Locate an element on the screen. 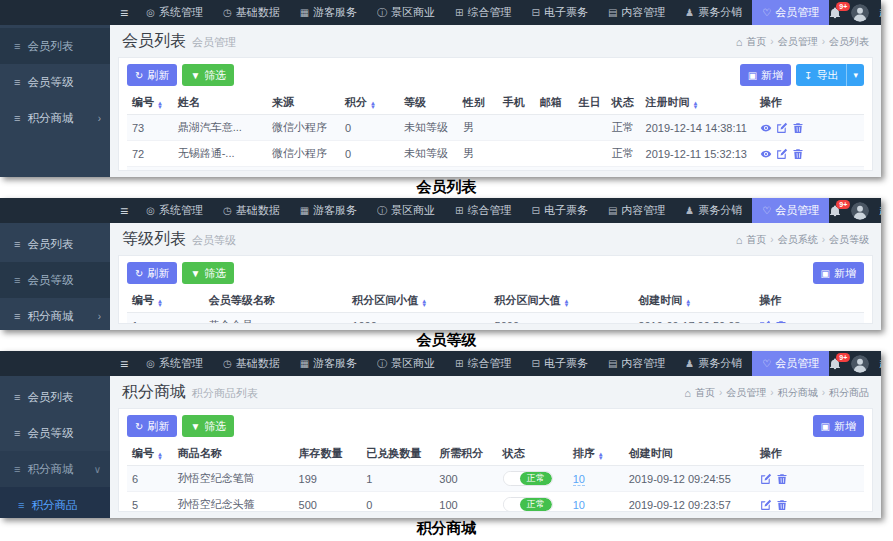  breadcrumb-item: 积分商品 is located at coordinates (849, 393).